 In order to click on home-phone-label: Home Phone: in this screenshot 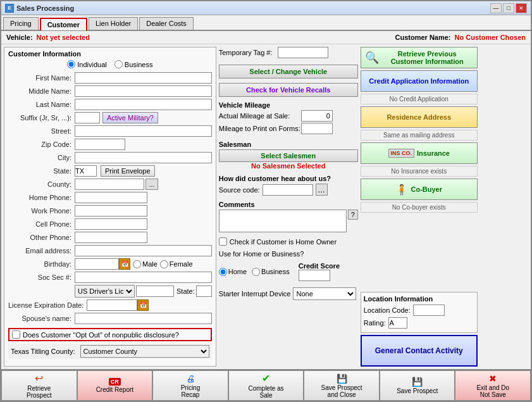, I will do `click(42, 198)`.